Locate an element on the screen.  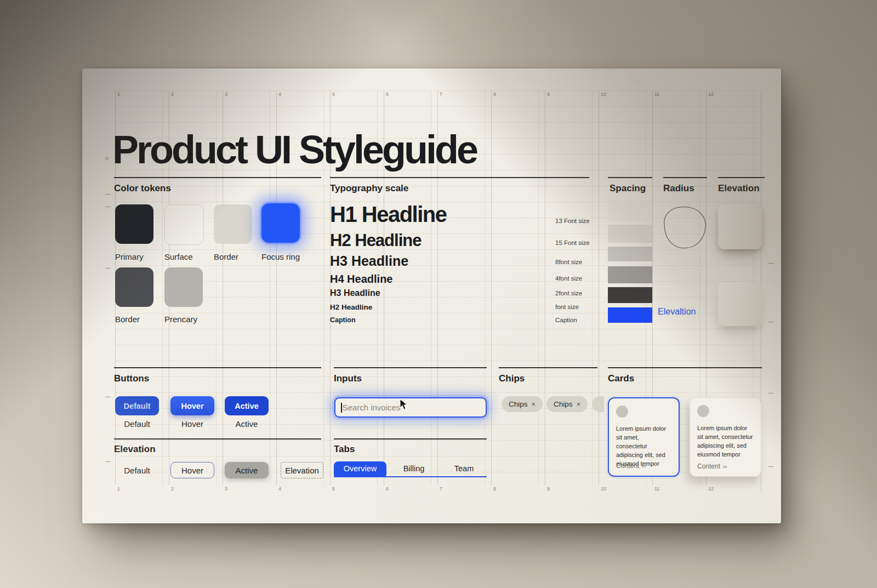
section-heading-typography: Typography scale is located at coordinates (369, 189).